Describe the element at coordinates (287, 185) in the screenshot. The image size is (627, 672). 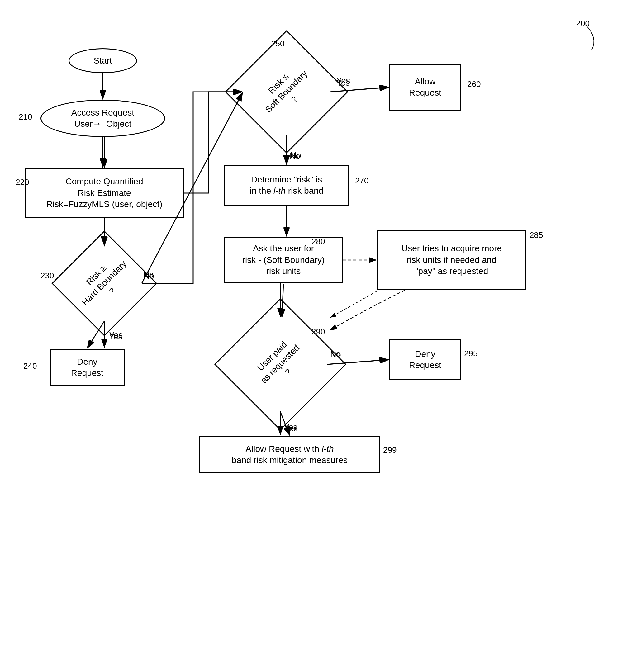
I see `node-270-label: Determine "risk" isin the l-th risk band` at that location.